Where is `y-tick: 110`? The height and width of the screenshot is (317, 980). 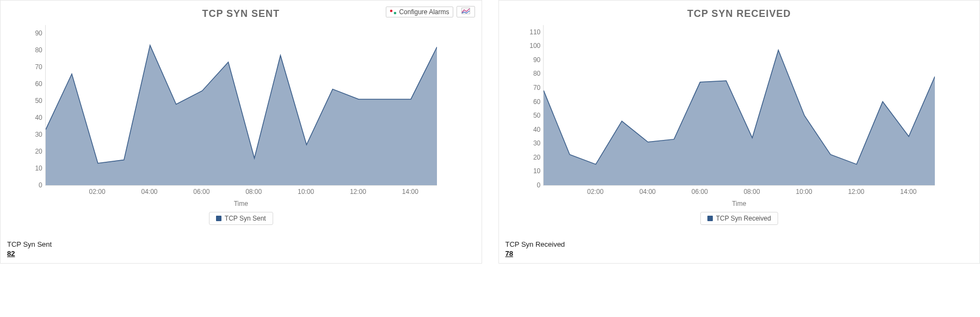
y-tick: 110 is located at coordinates (535, 32).